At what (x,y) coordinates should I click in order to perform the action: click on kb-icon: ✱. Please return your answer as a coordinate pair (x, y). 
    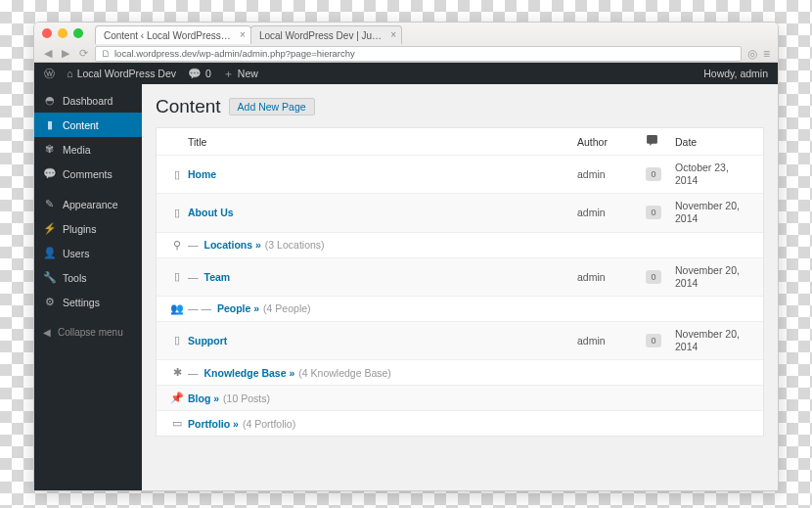
    Looking at the image, I should click on (177, 372).